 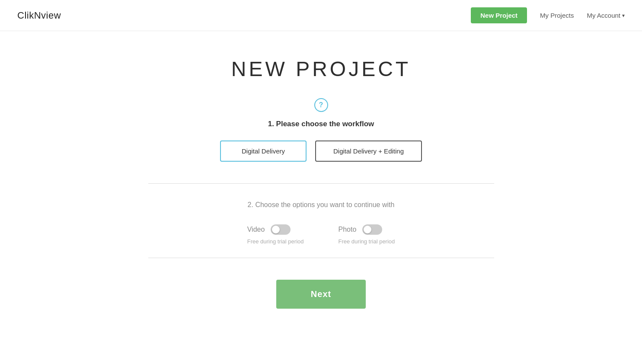 I want to click on photo-option-header: Photo, so click(x=361, y=230).